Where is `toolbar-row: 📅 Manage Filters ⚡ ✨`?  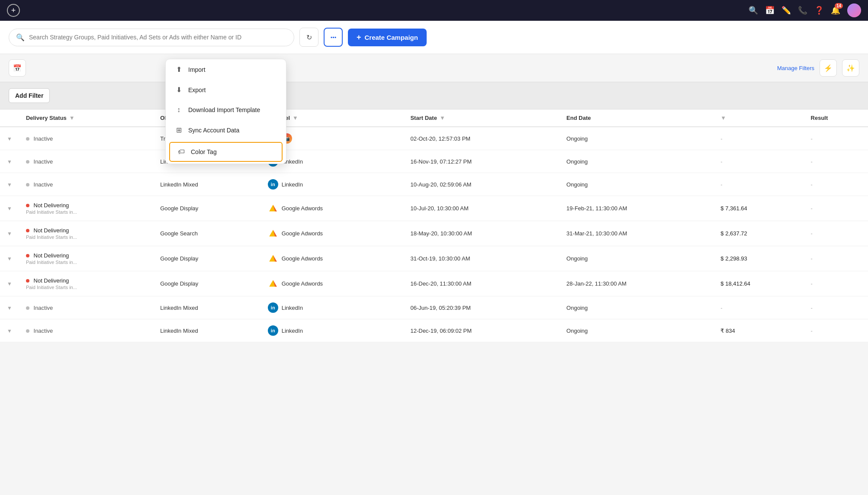
toolbar-row: 📅 Manage Filters ⚡ ✨ is located at coordinates (434, 68).